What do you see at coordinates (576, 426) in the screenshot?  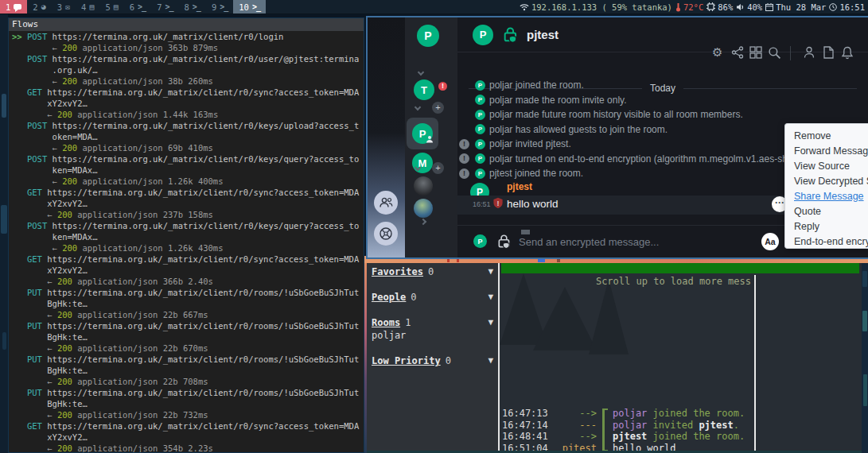 I see `log-prefix: ---` at bounding box center [576, 426].